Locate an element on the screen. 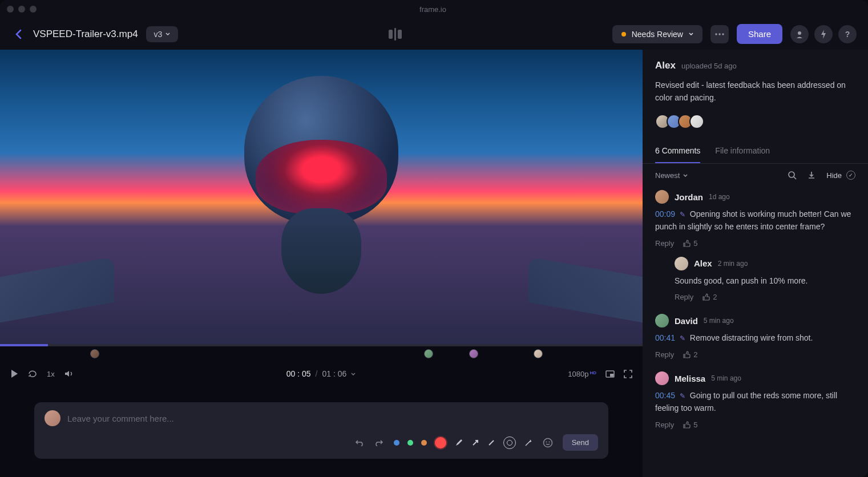  loop-button is located at coordinates (33, 374).